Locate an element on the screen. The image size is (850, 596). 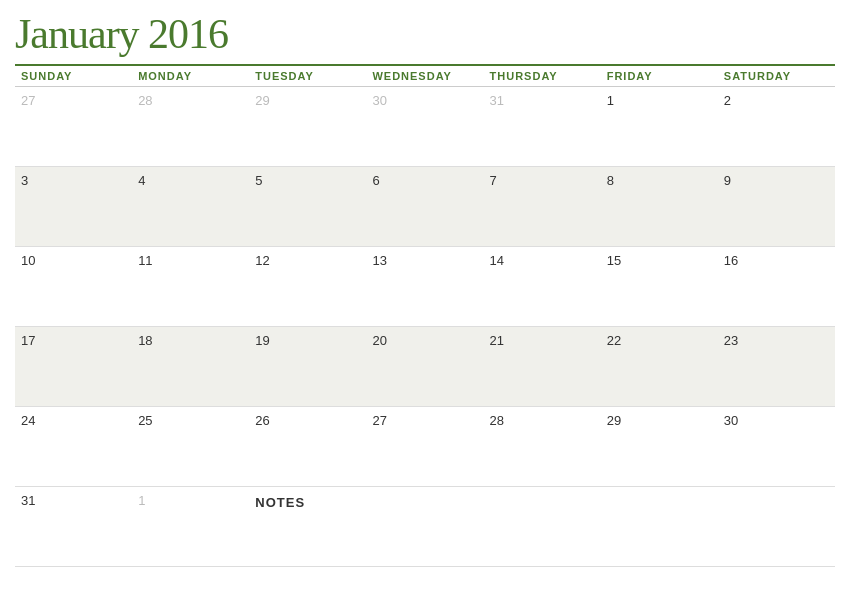
day-of-week-header: TUESDAY is located at coordinates (308, 76).